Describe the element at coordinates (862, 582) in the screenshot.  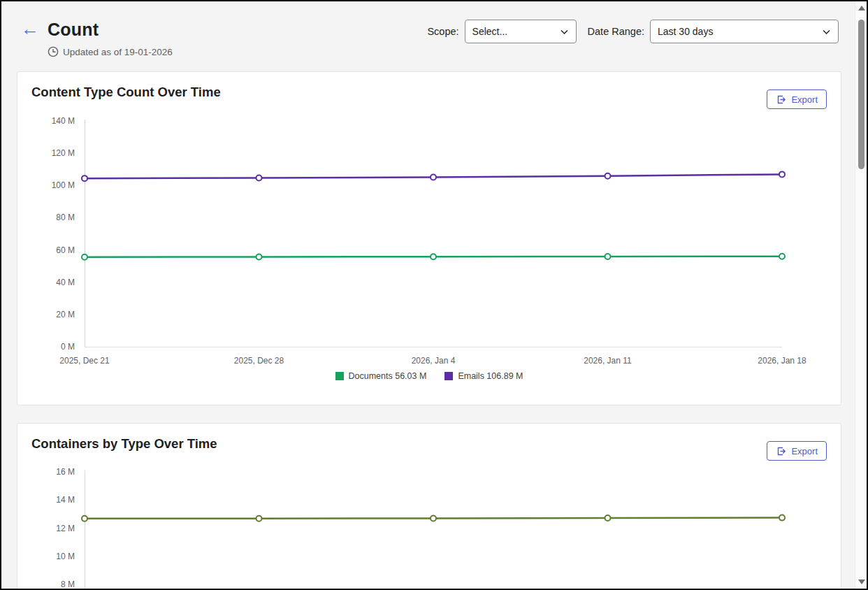
I see `scrollbar-down-arrow-icon` at that location.